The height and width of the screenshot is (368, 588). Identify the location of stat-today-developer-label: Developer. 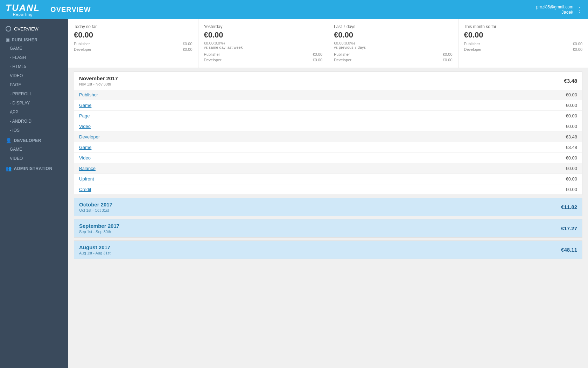
(83, 49).